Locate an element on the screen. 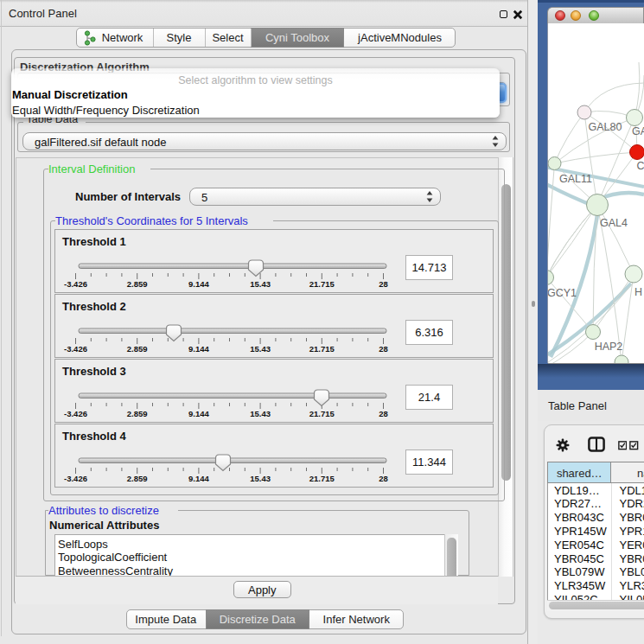 This screenshot has width=644, height=644. svg-text: C is located at coordinates (641, 166).